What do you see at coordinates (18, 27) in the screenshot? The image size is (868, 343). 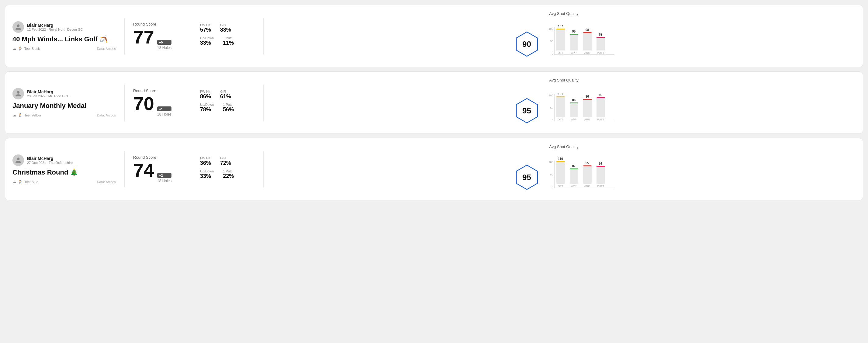 I see `avatar` at bounding box center [18, 27].